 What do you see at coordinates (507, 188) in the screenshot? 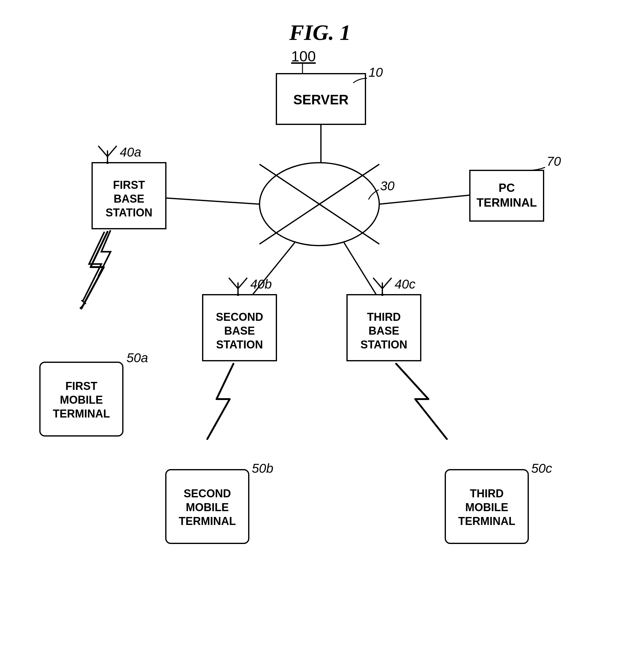
I see `svg-text: PC` at bounding box center [507, 188].